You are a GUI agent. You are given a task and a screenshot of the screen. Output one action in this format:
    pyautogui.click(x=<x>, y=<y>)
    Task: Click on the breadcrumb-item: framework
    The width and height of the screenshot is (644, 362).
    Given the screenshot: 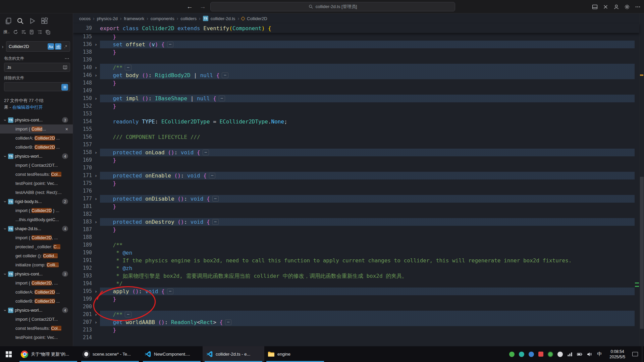 What is the action you would take?
    pyautogui.click(x=134, y=19)
    